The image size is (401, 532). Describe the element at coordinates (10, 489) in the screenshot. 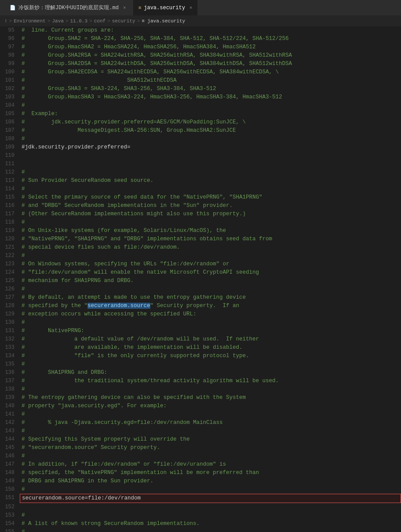

I see `line-number: 150` at that location.